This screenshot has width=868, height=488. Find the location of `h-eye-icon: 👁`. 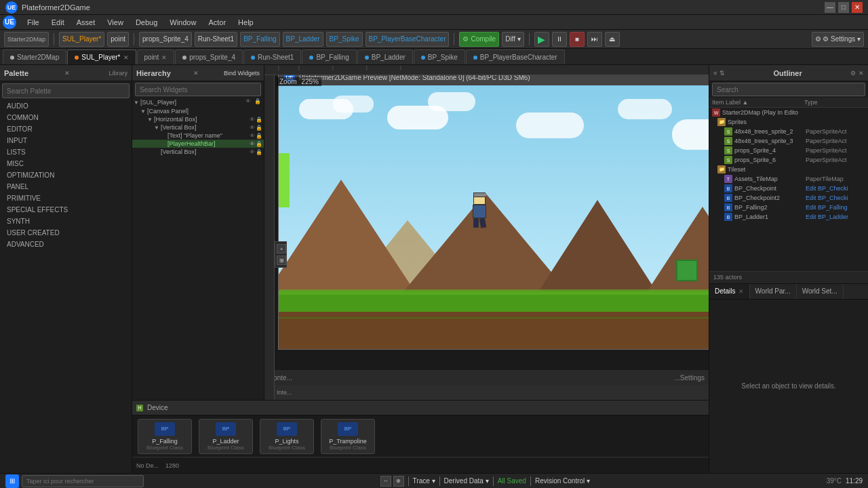

h-eye-icon: 👁 is located at coordinates (250, 102).